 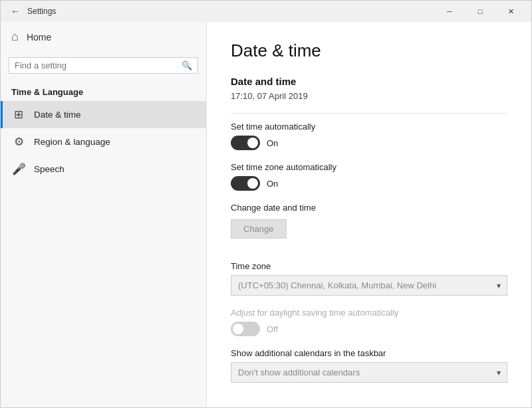 What do you see at coordinates (104, 65) in the screenshot?
I see `sidebar-search-box: 🔍` at bounding box center [104, 65].